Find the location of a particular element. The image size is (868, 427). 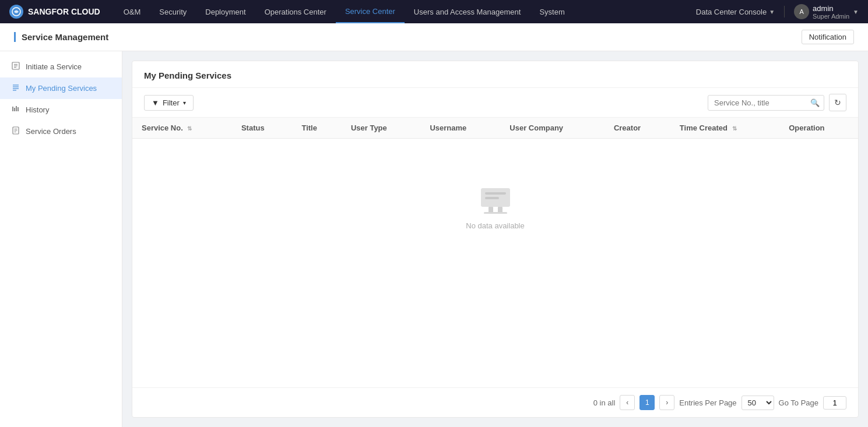

sidebar-item-initiate: Initiate a Service is located at coordinates (61, 66).